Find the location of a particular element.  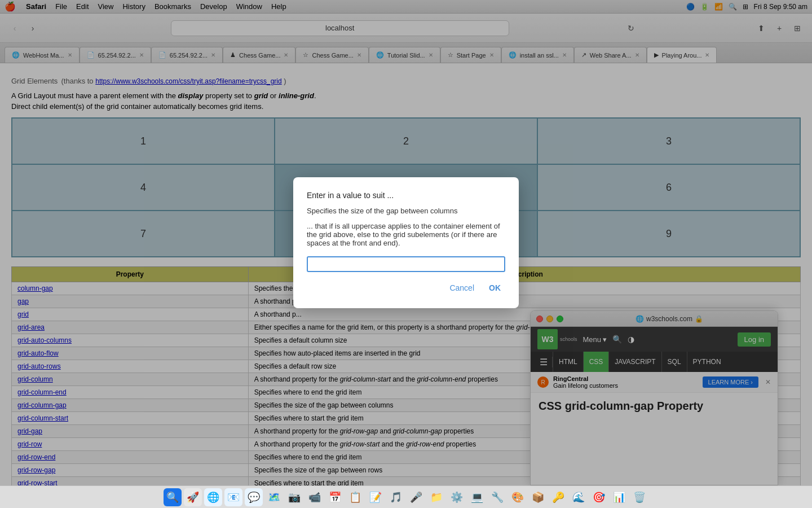

dock-app3: 📦 is located at coordinates (538, 497).